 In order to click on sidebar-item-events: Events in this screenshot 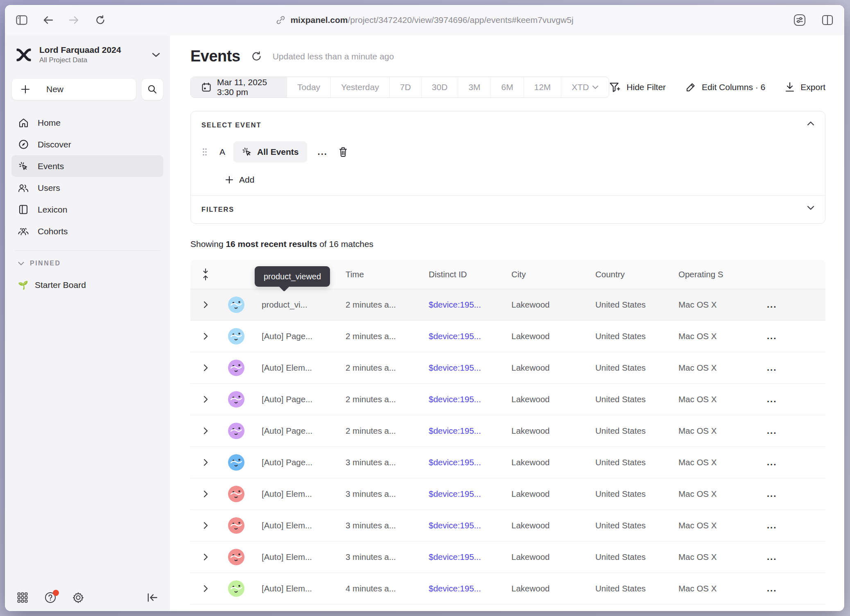, I will do `click(88, 166)`.